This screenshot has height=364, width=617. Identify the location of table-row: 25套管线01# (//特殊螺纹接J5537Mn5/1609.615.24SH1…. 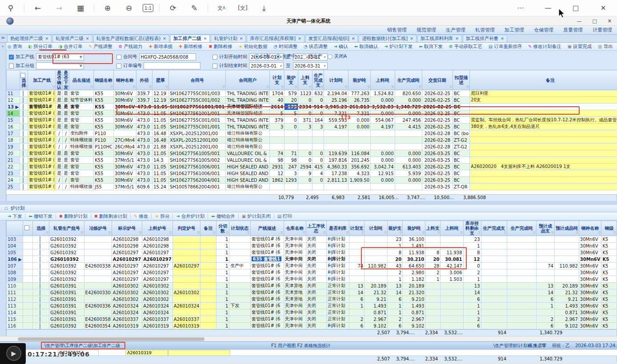
(312, 187).